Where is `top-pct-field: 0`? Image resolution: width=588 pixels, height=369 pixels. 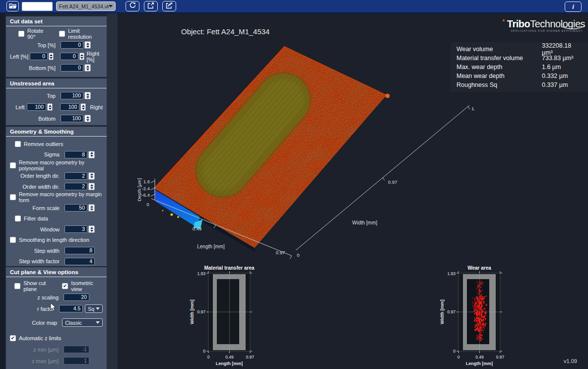 top-pct-field: 0 is located at coordinates (72, 45).